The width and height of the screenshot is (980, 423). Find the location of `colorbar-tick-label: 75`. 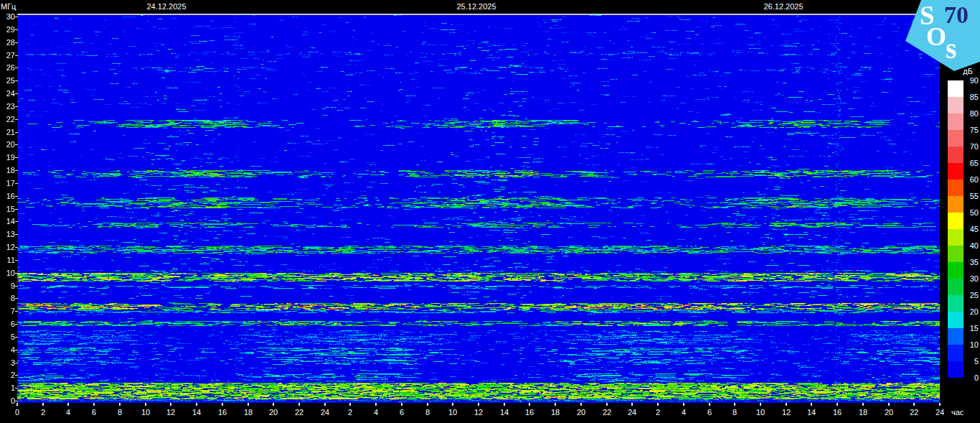

colorbar-tick-label: 75 is located at coordinates (970, 131).